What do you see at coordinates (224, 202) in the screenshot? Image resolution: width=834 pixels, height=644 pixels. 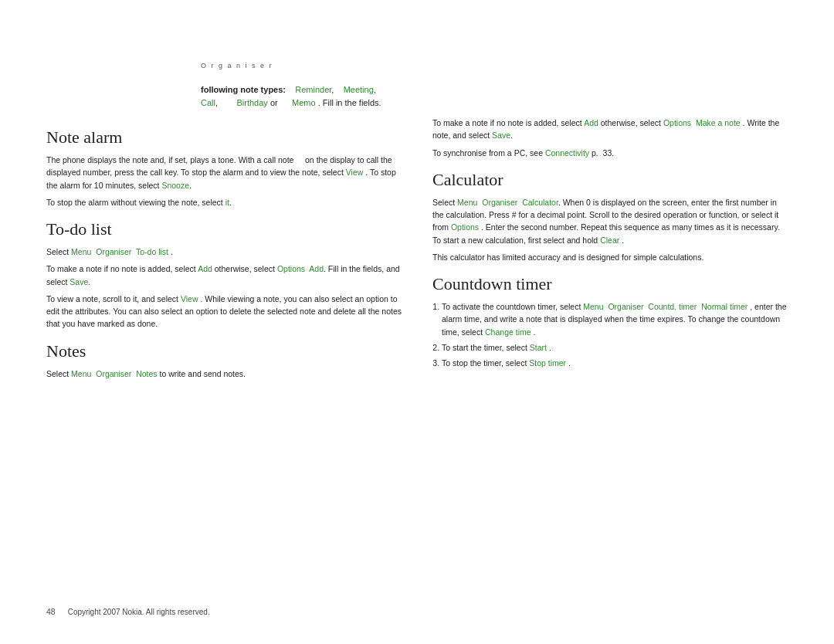 I see `note-alarm-text2: To stop the alarm without viewing the no…` at bounding box center [224, 202].